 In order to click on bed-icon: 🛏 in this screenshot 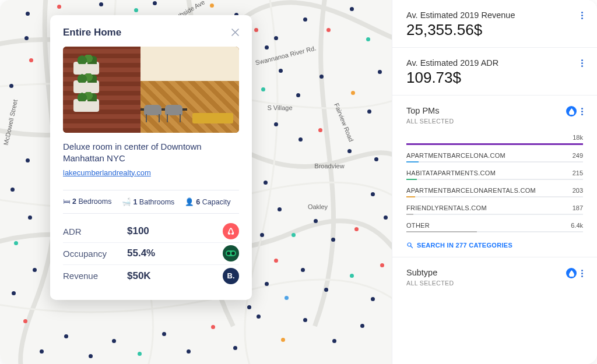, I will do `click(66, 202)`.